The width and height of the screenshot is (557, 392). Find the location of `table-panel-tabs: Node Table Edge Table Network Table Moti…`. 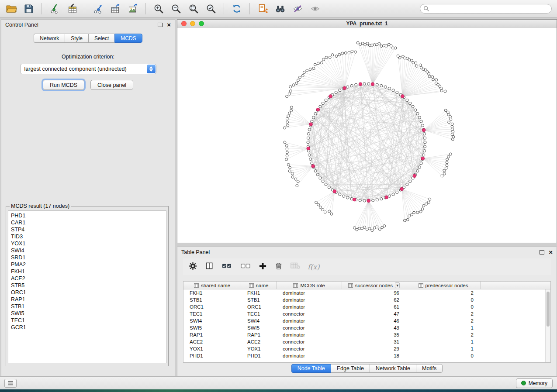

table-panel-tabs: Node Table Edge Table Network Table Moti… is located at coordinates (367, 368).